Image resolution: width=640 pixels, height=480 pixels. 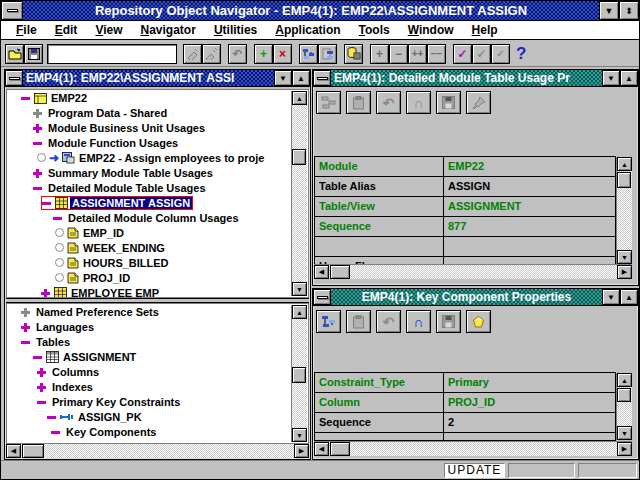 What do you see at coordinates (465, 186) in the screenshot?
I see `property-row: Table Alias ASSIGN` at bounding box center [465, 186].